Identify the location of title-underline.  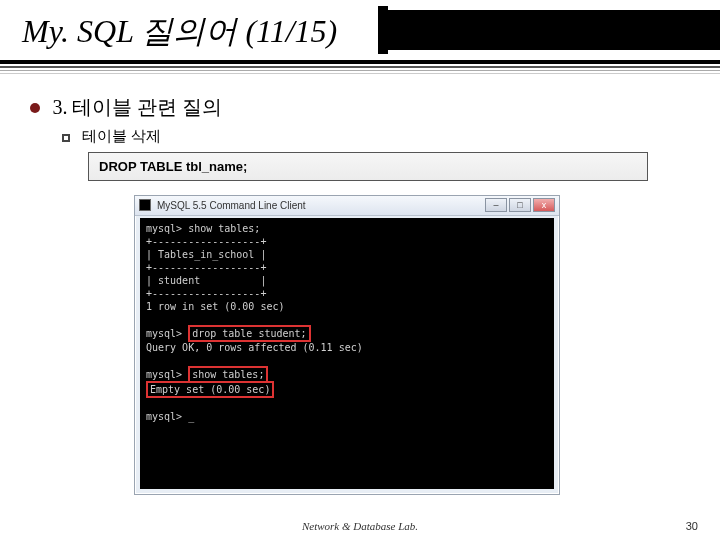
(360, 67).